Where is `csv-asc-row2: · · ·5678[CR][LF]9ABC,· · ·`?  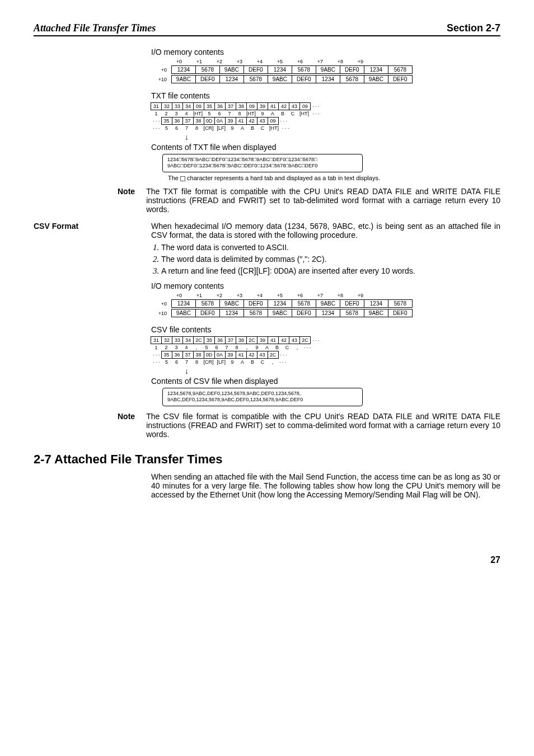 csv-asc-row2: · · ·5678[CR][LF]9ABC,· · · is located at coordinates (326, 362).